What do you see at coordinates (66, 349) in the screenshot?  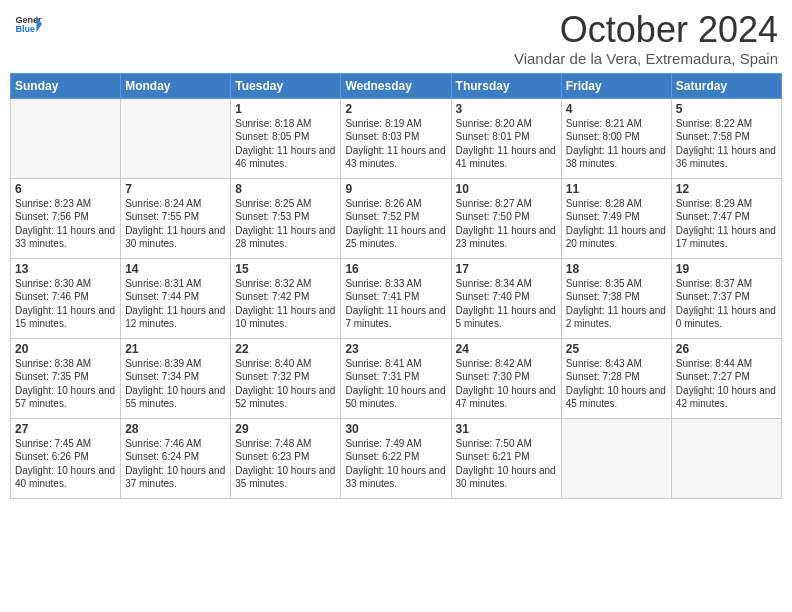 I see `day-number: 20` at bounding box center [66, 349].